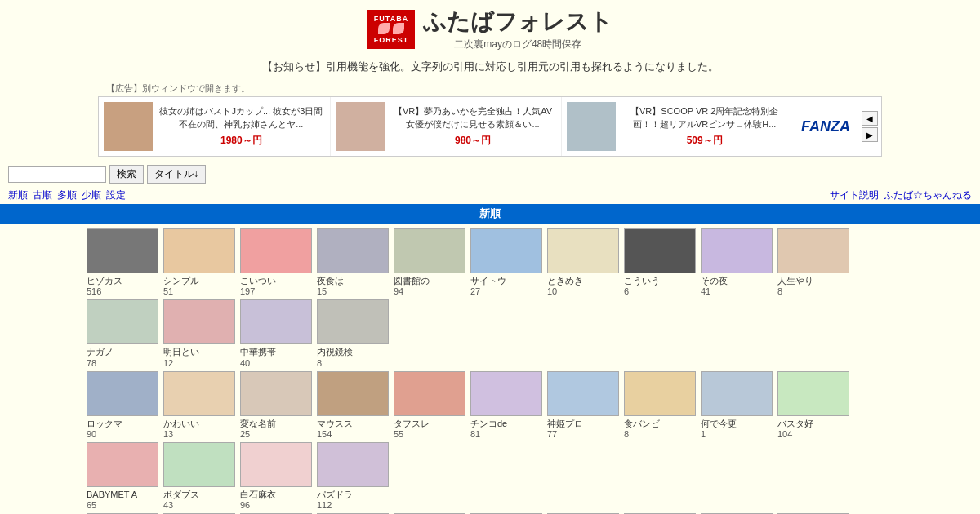 This screenshot has height=514, width=980. Describe the element at coordinates (719, 423) in the screenshot. I see `item-title: 何で今更` at that location.